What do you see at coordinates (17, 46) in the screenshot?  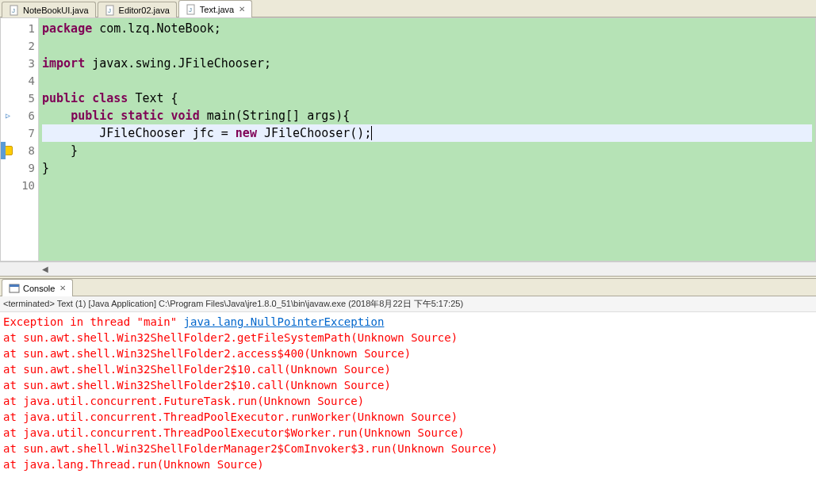 I see `line-number: 2` at bounding box center [17, 46].